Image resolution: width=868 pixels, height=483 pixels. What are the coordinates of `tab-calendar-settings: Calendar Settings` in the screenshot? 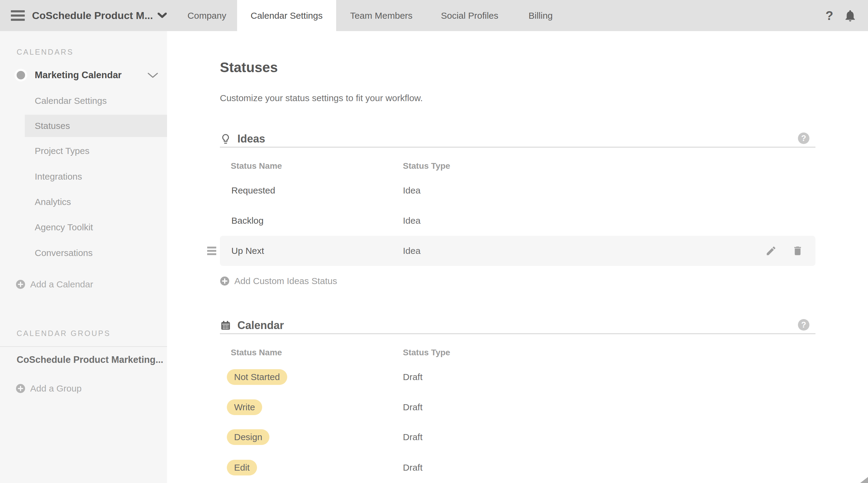 It's located at (287, 15).